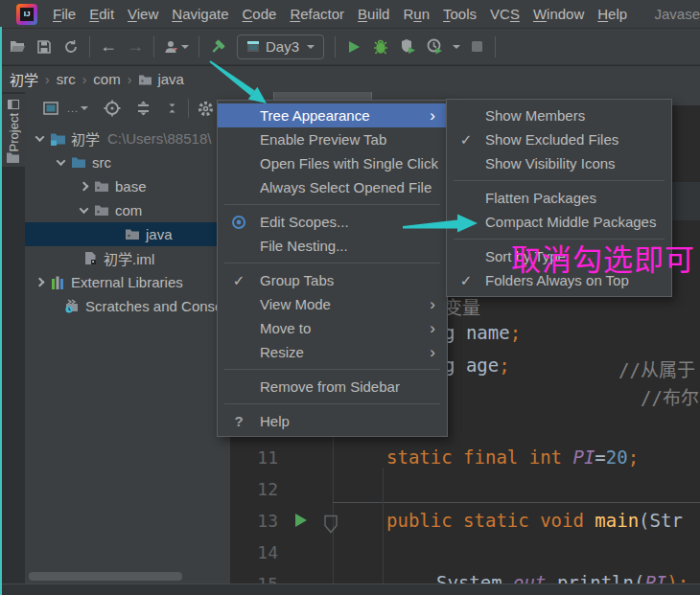 The height and width of the screenshot is (595, 700). I want to click on window-title-text: Javase, so click(677, 13).